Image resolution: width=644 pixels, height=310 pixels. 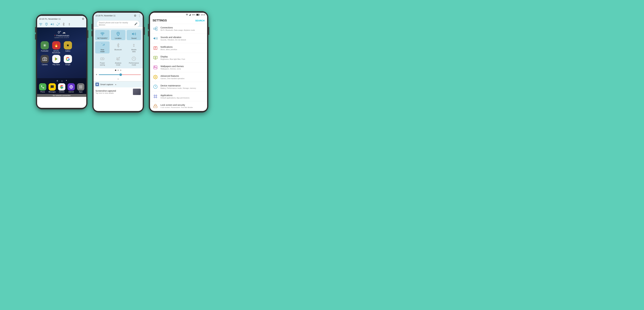 What do you see at coordinates (182, 47) in the screenshot?
I see `notifications-title: Notifications` at bounding box center [182, 47].